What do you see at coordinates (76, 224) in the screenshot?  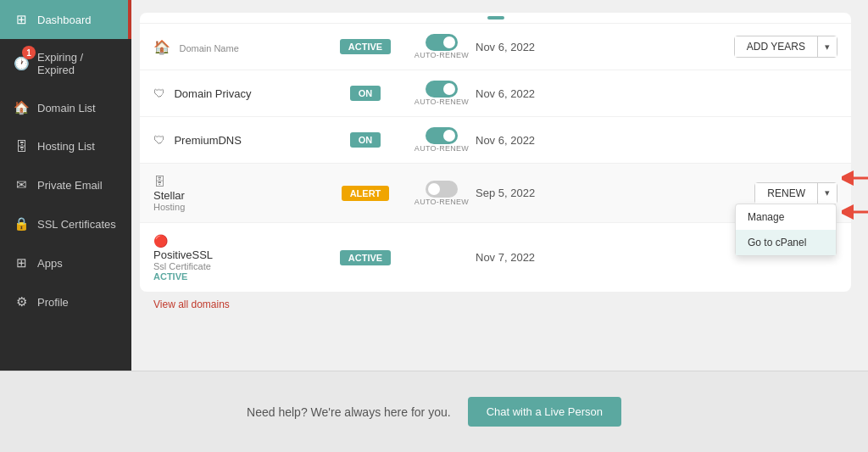 I see `sidebar-item-label: SSL Certificates` at bounding box center [76, 224].